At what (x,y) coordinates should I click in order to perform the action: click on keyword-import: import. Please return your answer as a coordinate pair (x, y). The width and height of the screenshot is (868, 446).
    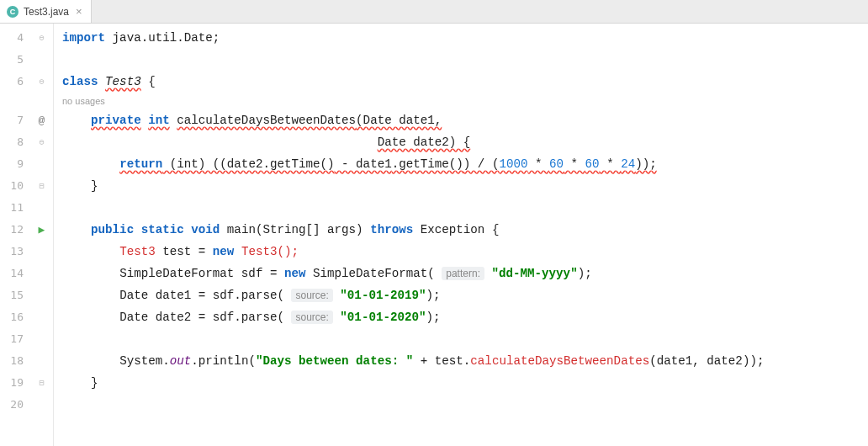
    Looking at the image, I should click on (84, 38).